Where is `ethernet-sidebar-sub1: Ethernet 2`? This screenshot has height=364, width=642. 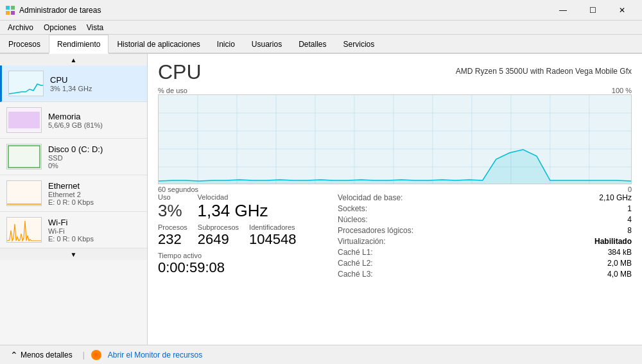
ethernet-sidebar-sub1: Ethernet 2 is located at coordinates (94, 195).